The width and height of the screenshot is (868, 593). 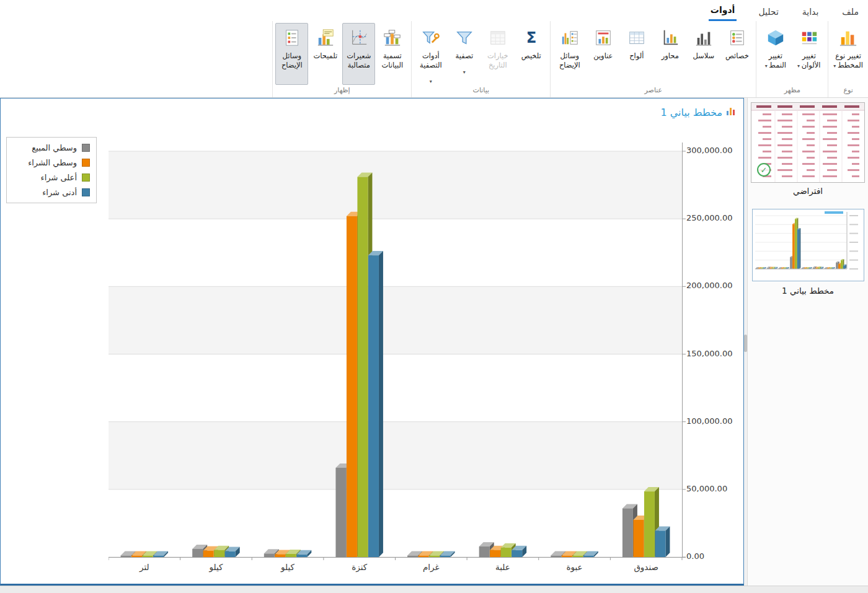 I want to click on ribbon-body: تغيير نوعالمخطط نوع تغييرالألوان تغيير, so click(x=434, y=59).